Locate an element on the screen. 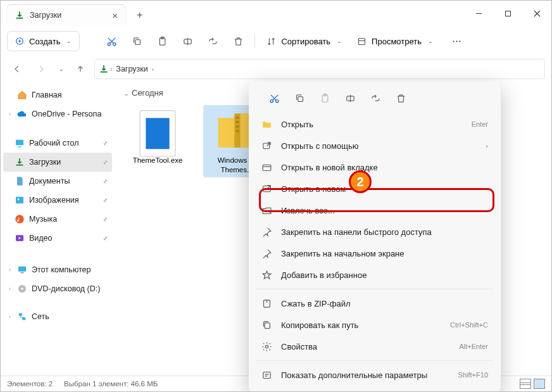 The image size is (552, 392). sidebar-item-network: › Сеть is located at coordinates (58, 317).